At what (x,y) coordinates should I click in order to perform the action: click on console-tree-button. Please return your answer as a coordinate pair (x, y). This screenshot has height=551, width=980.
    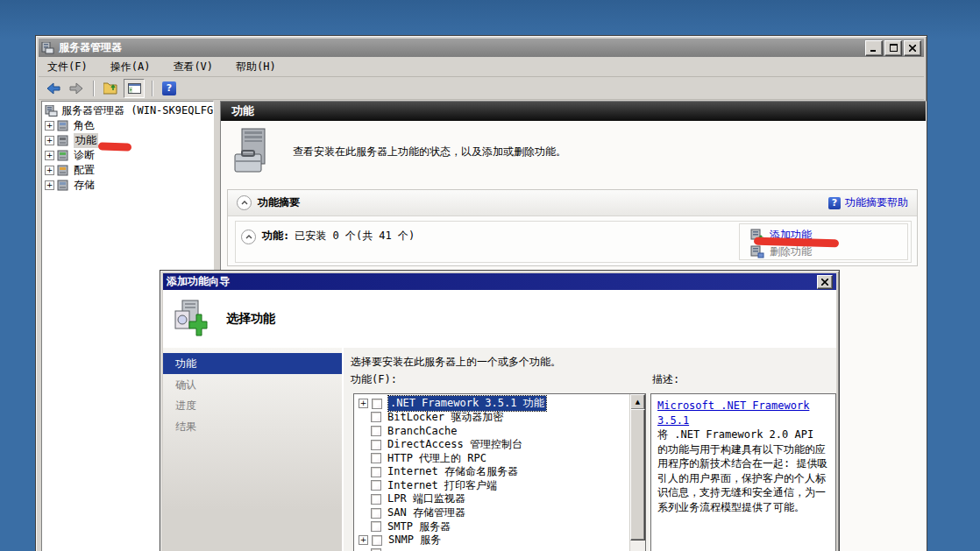
    Looking at the image, I should click on (134, 88).